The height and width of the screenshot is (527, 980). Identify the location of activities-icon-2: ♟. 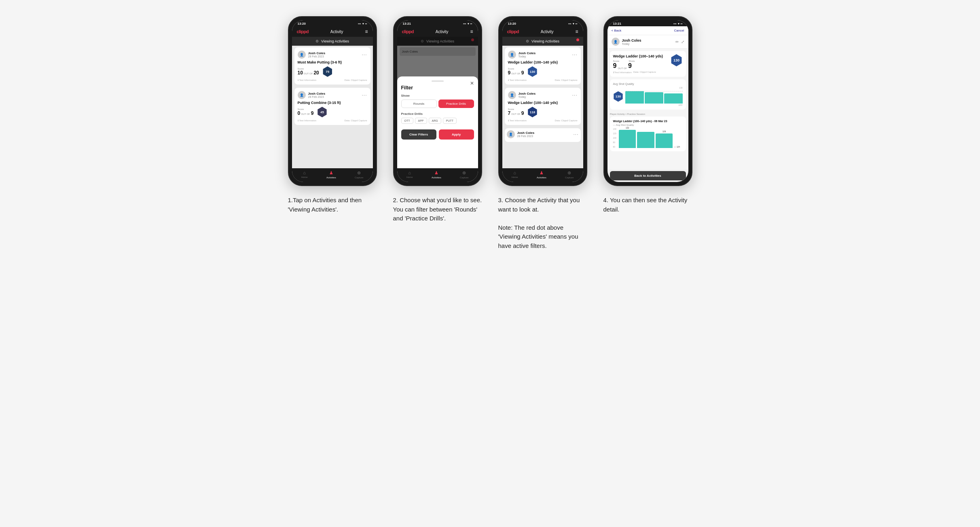
(436, 173).